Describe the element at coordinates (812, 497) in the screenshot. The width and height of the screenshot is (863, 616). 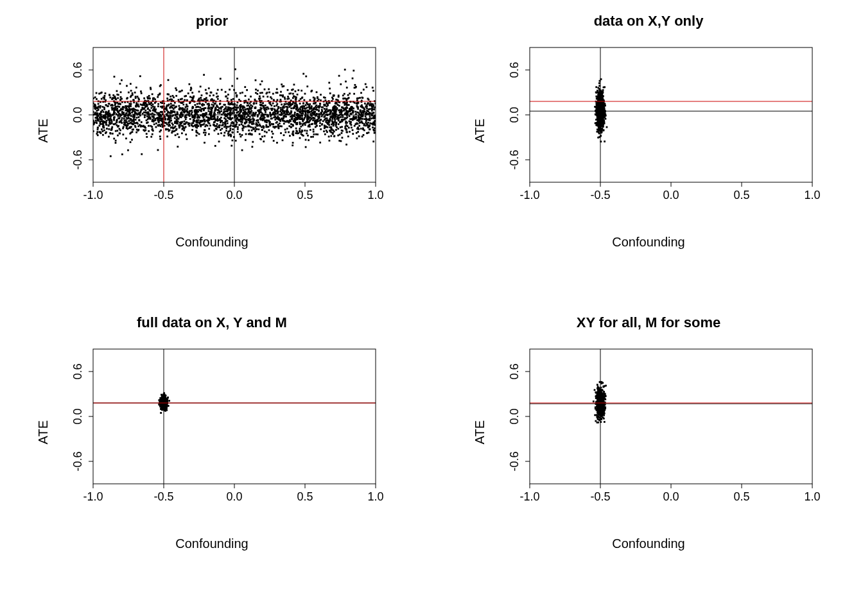
I see `svg-text: 1.0` at that location.